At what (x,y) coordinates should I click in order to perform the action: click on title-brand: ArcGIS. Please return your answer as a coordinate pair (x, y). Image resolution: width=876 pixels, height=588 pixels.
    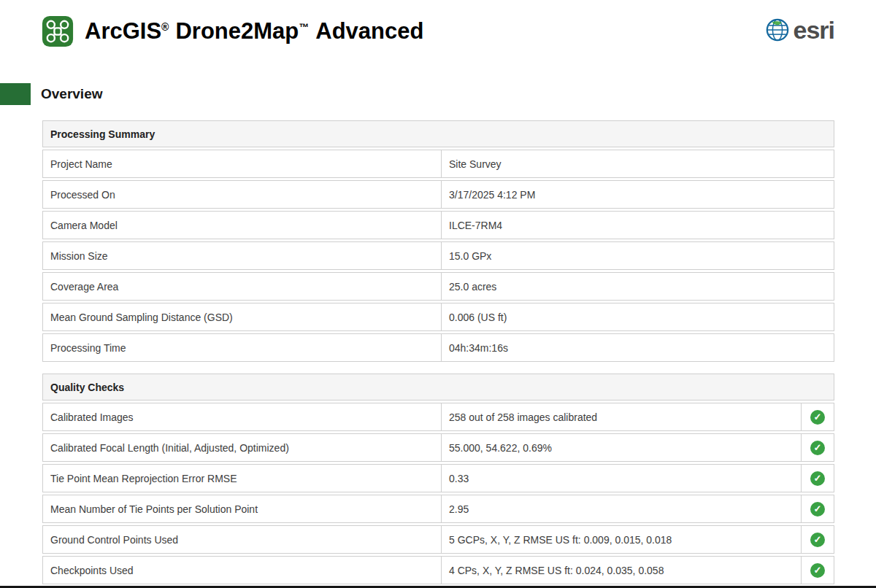
    Looking at the image, I should click on (123, 31).